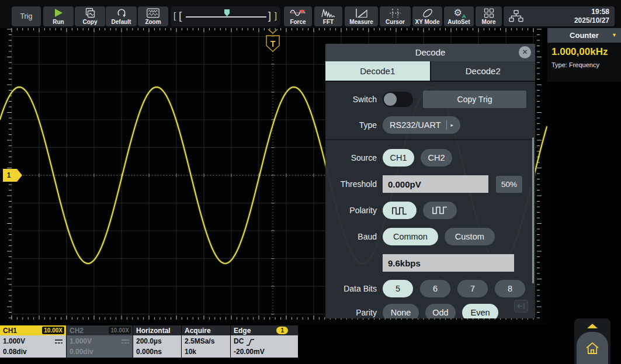 Image resolution: width=621 pixels, height=364 pixels. What do you see at coordinates (58, 16) in the screenshot?
I see `run-button: Run` at bounding box center [58, 16].